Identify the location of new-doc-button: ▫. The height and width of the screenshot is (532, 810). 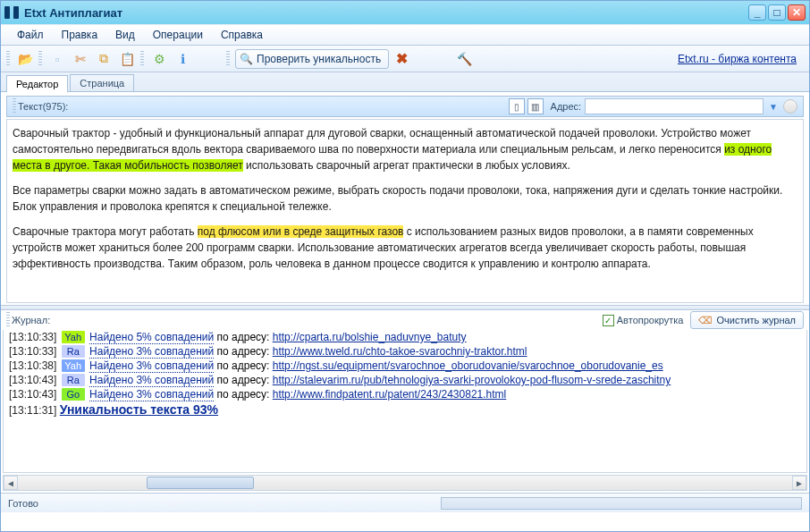
(57, 59).